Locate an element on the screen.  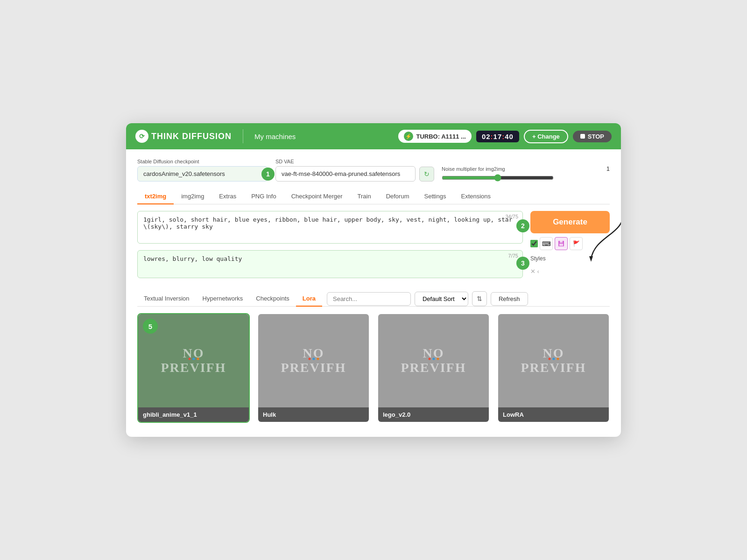
sort-select: Default Sort Name Date is located at coordinates (442, 299).